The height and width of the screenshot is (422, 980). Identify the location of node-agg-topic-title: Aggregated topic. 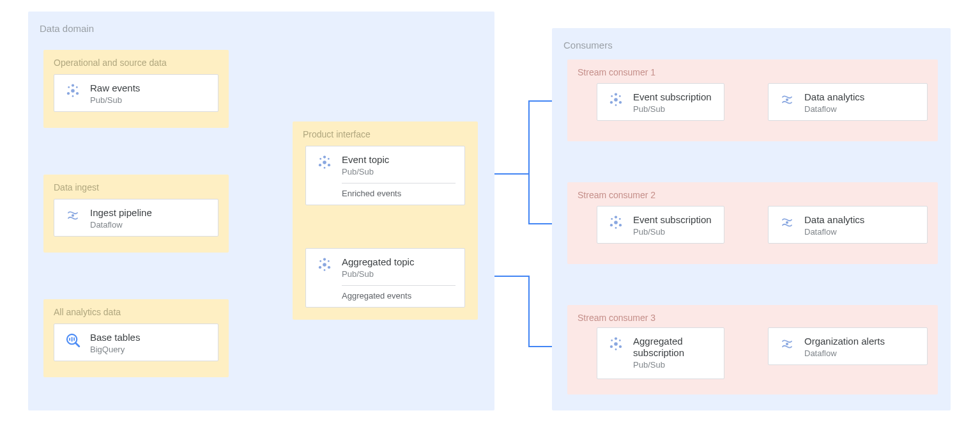
(399, 262).